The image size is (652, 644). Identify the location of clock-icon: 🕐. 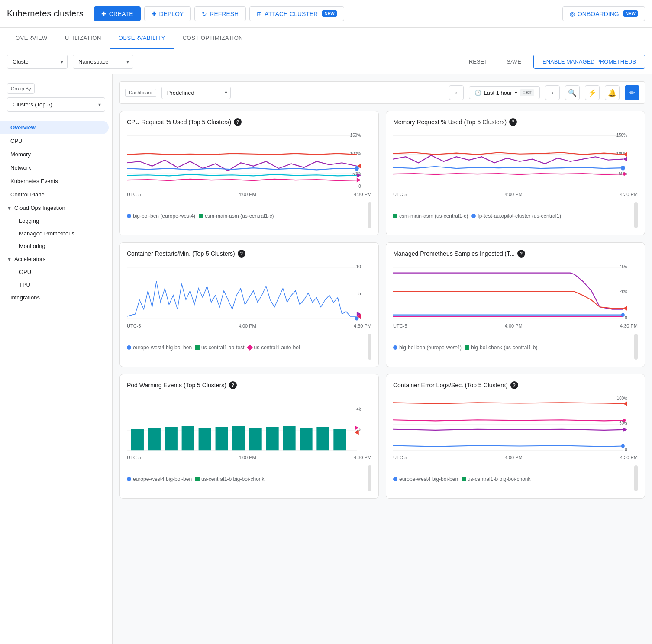
(478, 93).